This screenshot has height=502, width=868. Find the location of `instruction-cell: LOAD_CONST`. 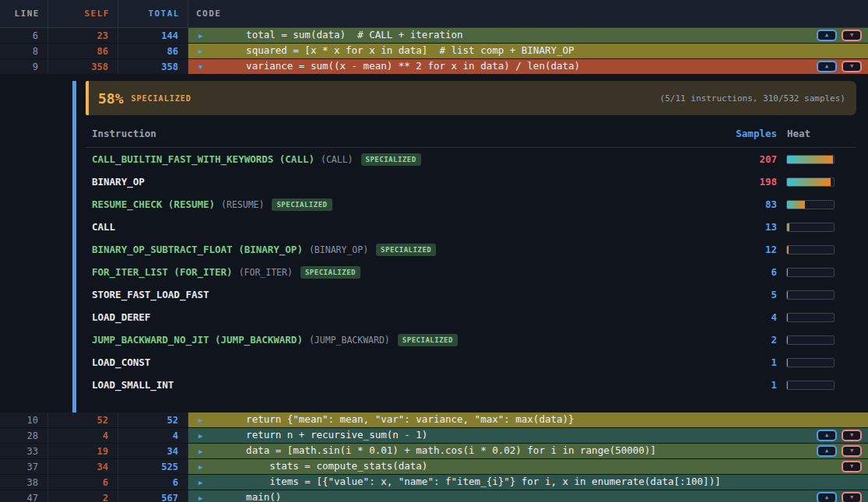

instruction-cell: LOAD_CONST is located at coordinates (397, 363).